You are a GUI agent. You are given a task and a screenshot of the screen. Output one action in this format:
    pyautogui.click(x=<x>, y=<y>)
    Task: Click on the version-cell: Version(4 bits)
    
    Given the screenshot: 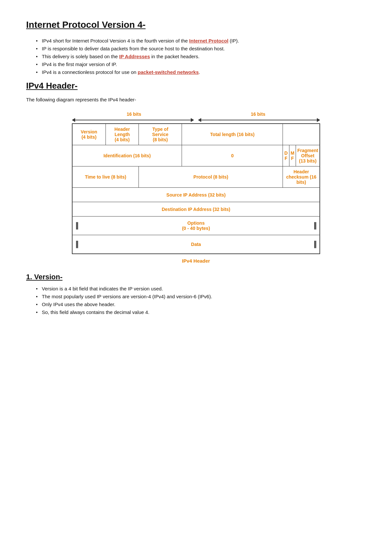 What is the action you would take?
    pyautogui.click(x=89, y=134)
    